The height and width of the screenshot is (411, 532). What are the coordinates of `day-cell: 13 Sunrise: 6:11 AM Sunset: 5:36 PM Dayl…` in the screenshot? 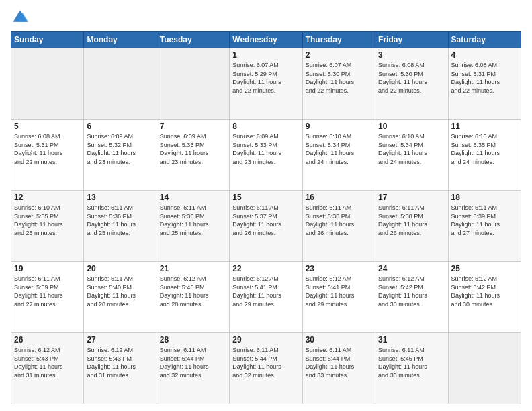 It's located at (120, 226).